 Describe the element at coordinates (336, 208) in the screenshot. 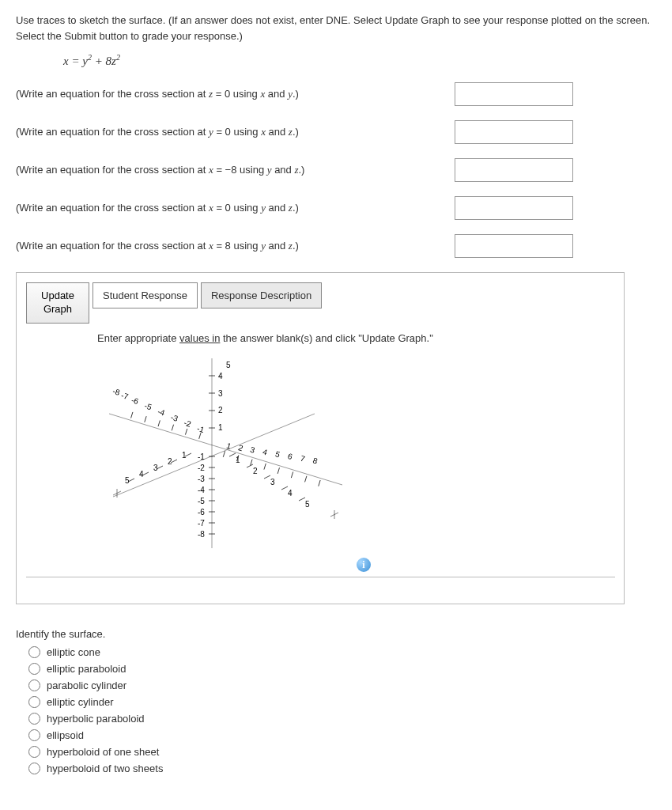

I see `cross-section-4: (Write an equation for the cross section…` at that location.